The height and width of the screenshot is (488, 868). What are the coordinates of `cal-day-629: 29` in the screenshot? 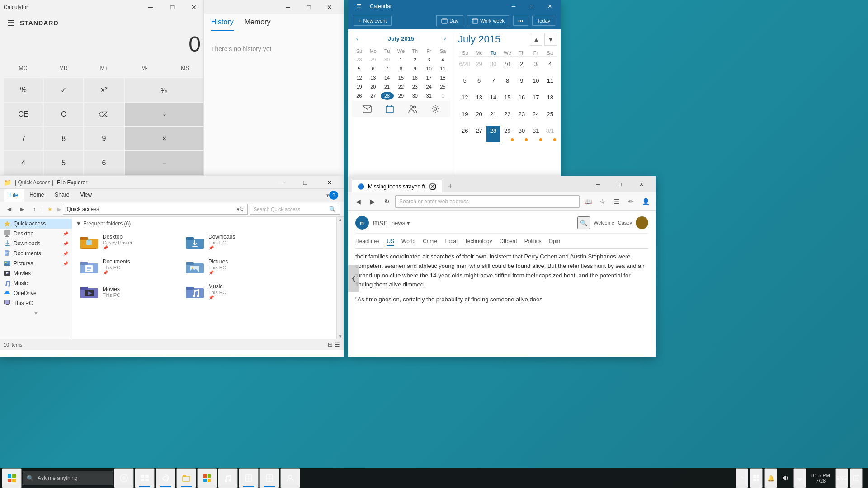 It's located at (479, 67).